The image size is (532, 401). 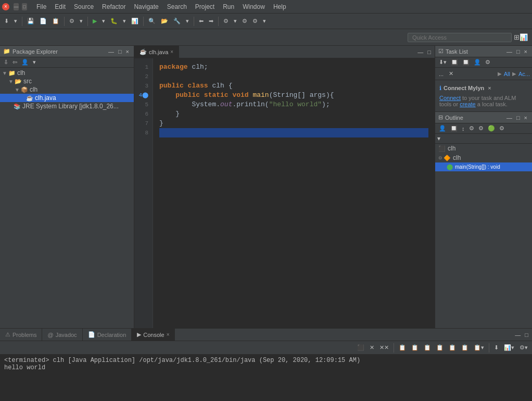 I want to click on toolbar-new-drop: ▾, so click(x=16, y=21).